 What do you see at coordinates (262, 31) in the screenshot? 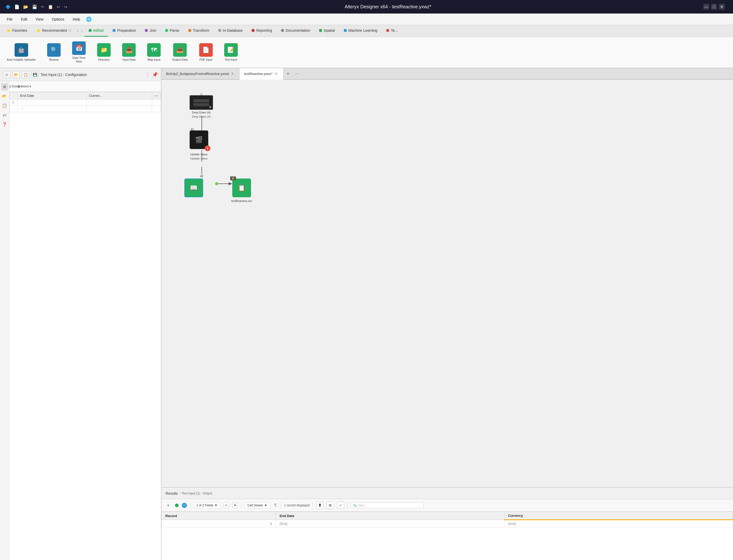
I see `tab-reporting: Reporting` at bounding box center [262, 31].